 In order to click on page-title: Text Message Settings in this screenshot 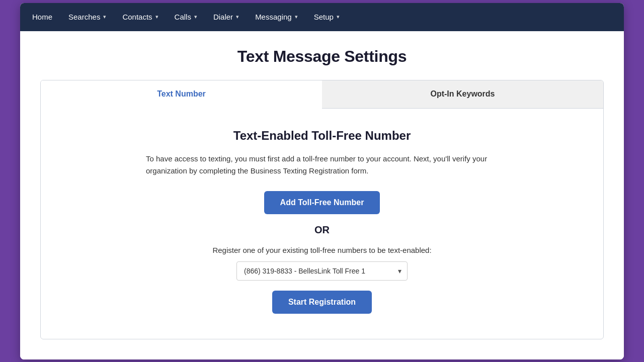, I will do `click(322, 56)`.